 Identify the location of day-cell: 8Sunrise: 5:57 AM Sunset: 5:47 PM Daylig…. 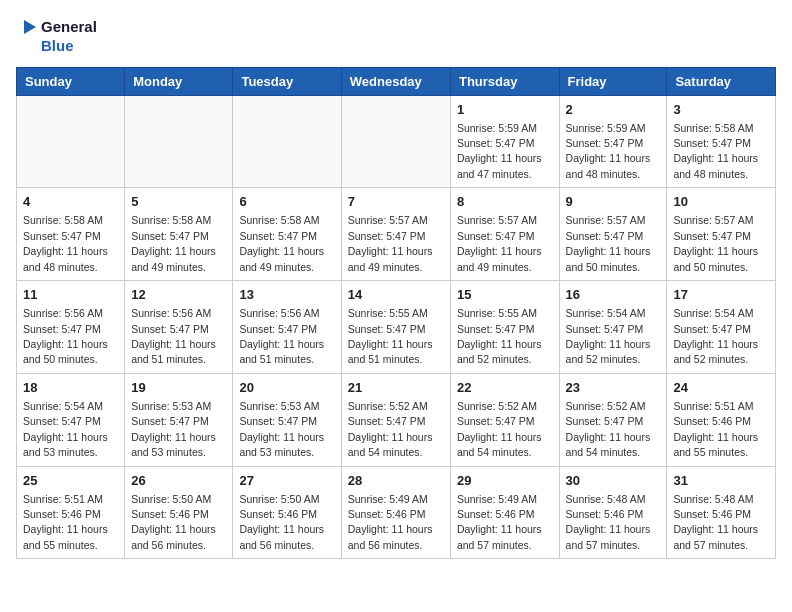
(504, 234).